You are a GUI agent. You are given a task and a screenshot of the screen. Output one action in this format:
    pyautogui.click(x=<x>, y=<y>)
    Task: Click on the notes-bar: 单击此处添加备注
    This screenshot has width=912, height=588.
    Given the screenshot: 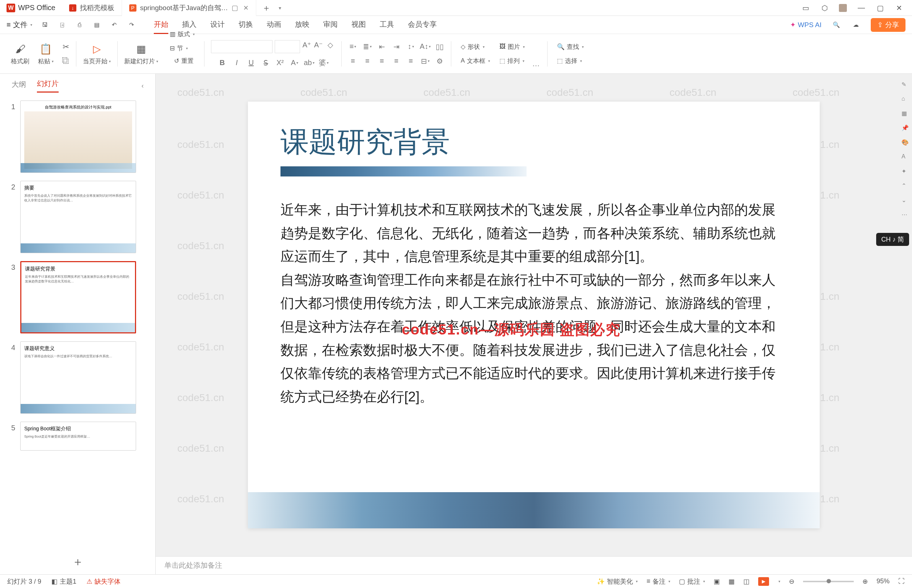 What is the action you would take?
    pyautogui.click(x=534, y=565)
    